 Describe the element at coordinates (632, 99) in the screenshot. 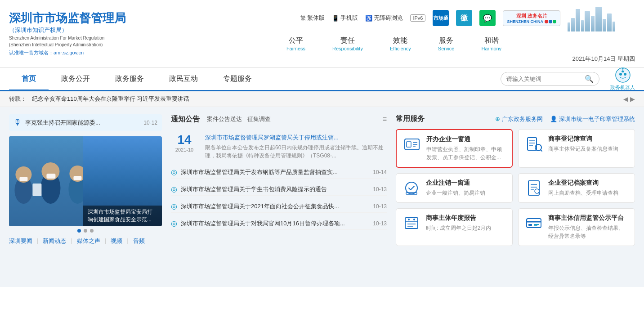

I see `ticker-next-icon: ▶` at that location.